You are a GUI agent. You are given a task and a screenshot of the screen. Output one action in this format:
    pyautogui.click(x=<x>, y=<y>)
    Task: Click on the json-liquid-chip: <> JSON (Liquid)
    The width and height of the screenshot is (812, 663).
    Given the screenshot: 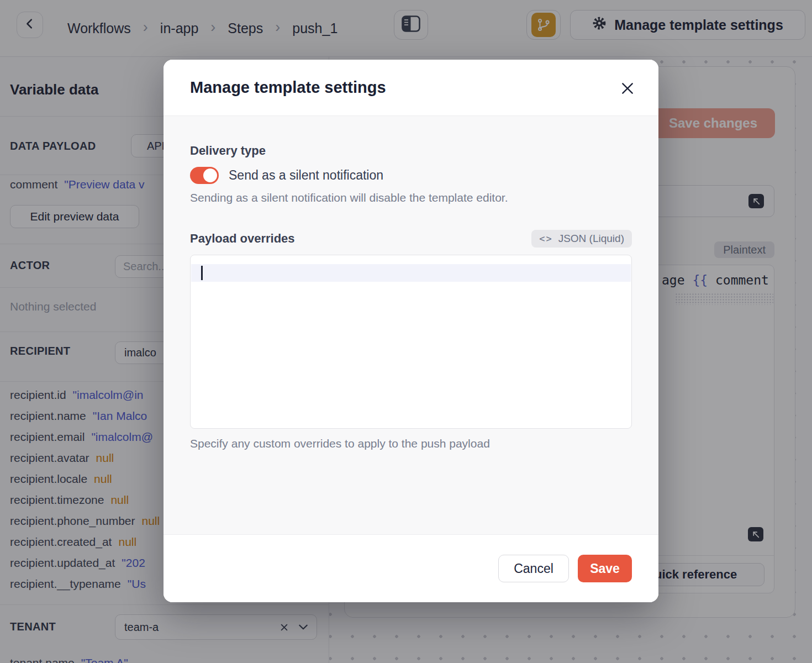 What is the action you would take?
    pyautogui.click(x=582, y=239)
    